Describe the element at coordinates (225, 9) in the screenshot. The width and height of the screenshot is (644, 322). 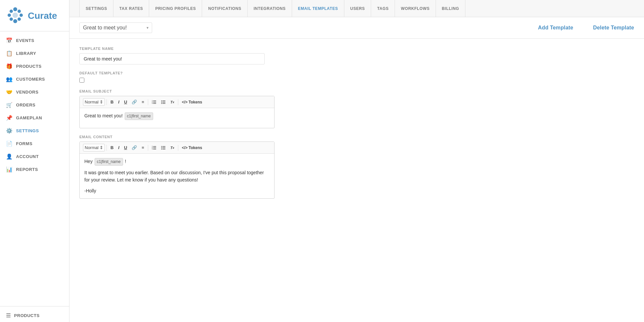
I see `top-nav-item-notifications: NOTIFICATIONS` at that location.